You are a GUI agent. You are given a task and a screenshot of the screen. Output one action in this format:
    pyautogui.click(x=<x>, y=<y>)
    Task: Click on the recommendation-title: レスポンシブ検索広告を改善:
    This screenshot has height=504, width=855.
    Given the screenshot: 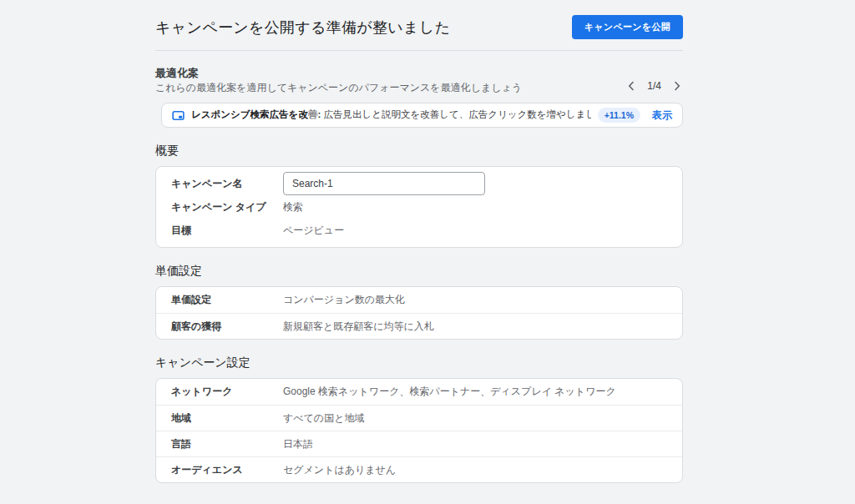 What is the action you would take?
    pyautogui.click(x=255, y=114)
    